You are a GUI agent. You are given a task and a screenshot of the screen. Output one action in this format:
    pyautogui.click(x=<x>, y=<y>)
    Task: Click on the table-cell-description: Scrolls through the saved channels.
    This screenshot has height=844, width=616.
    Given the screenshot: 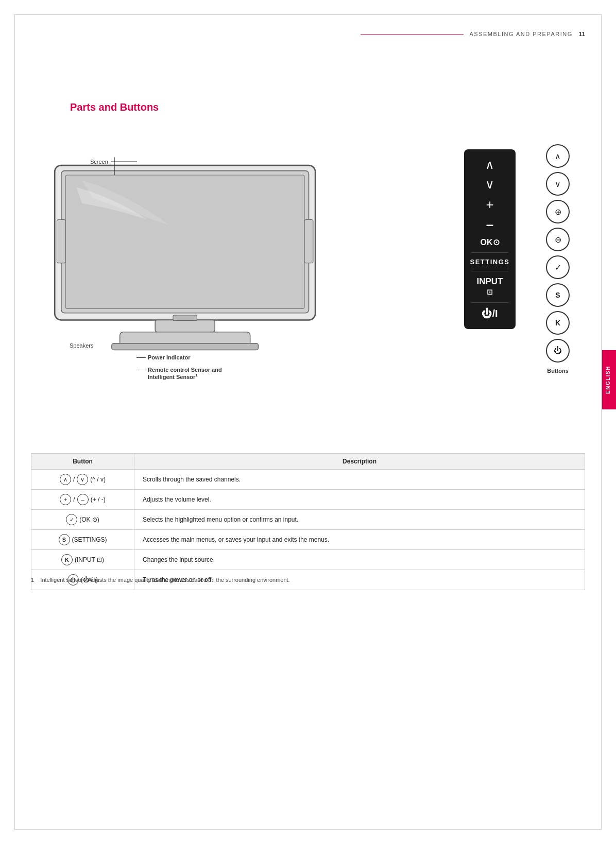 What is the action you would take?
    pyautogui.click(x=360, y=480)
    